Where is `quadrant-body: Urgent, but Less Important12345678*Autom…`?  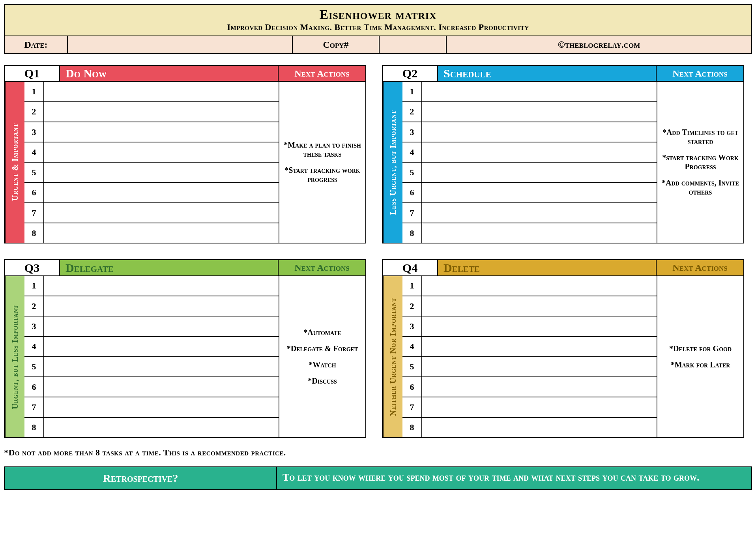 quadrant-body: Urgent, but Less Important12345678*Autom… is located at coordinates (185, 357).